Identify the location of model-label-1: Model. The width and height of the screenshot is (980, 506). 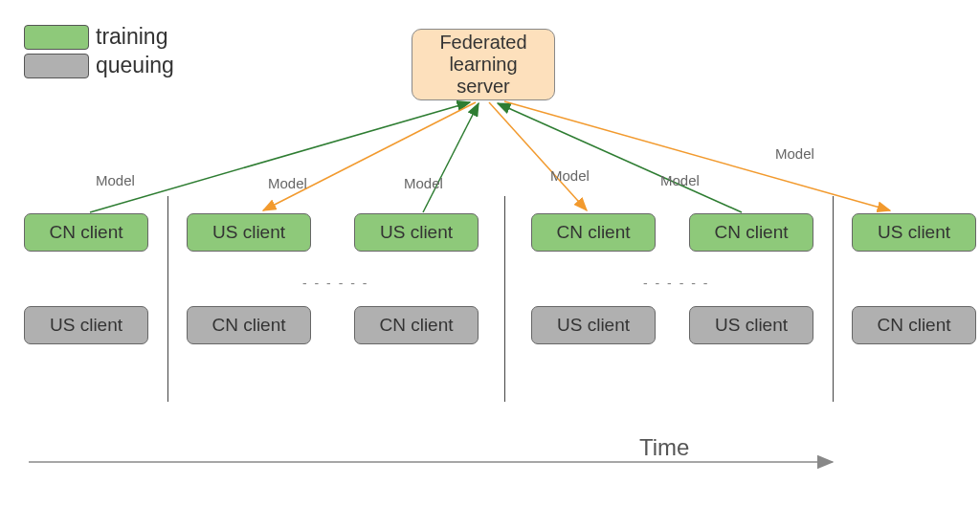
(287, 184).